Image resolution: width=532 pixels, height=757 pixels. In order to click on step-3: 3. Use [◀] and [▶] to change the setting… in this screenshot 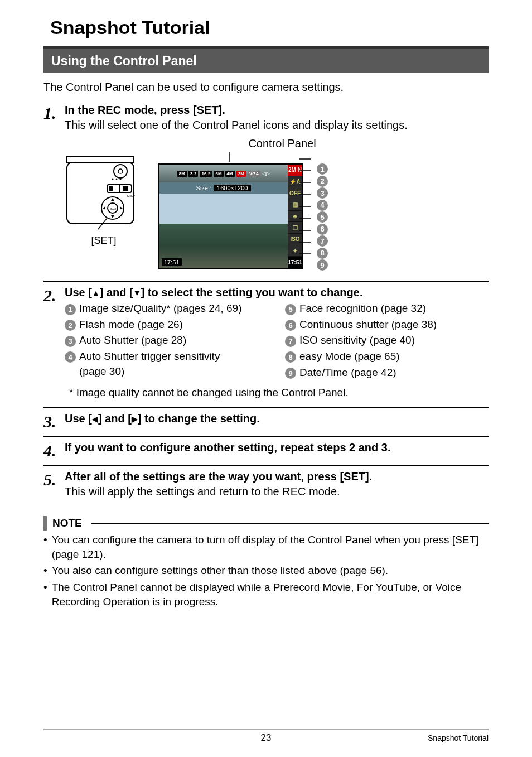, I will do `click(266, 421)`.